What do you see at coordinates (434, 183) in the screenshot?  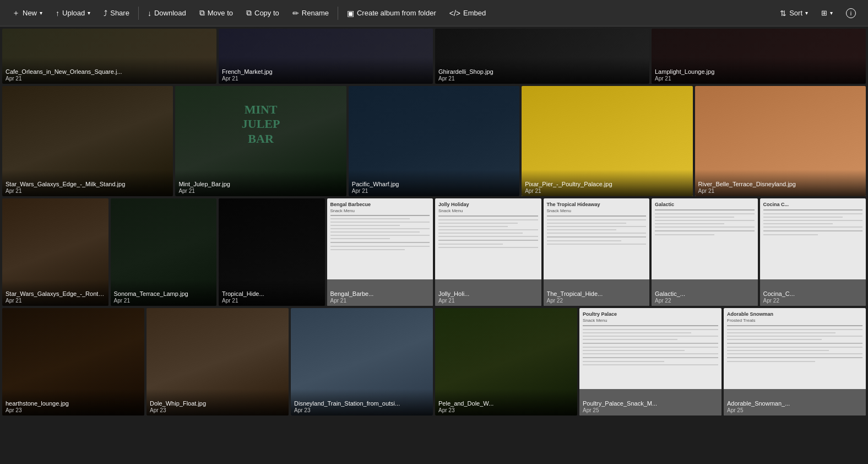 I see `thumb-pacific-wharf-label: Pacific_Wharf.jpg Apr 21` at bounding box center [434, 183].